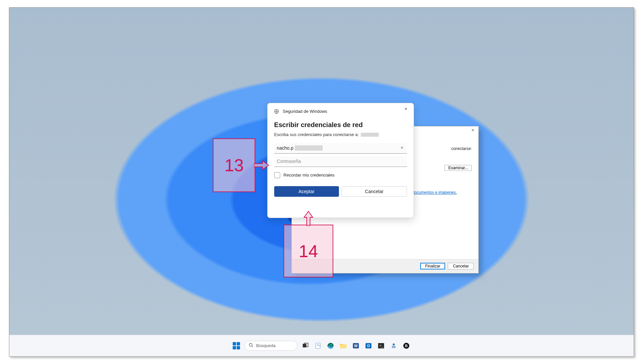 This screenshot has width=643, height=364. Describe the element at coordinates (305, 346) in the screenshot. I see `task-view-icon` at that location.